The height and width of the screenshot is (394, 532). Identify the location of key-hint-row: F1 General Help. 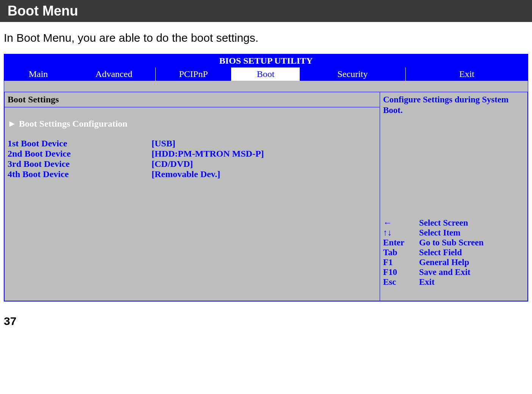
(454, 262).